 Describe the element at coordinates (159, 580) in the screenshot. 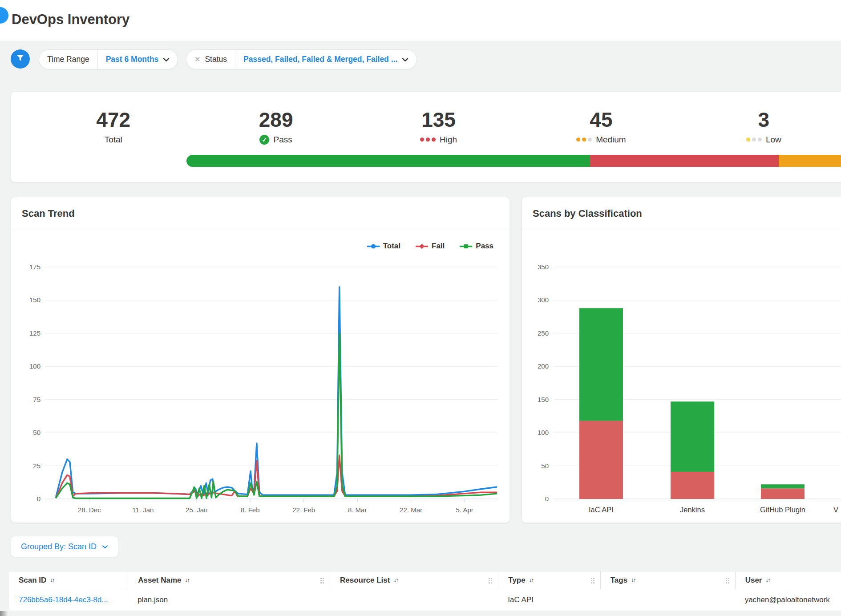

I see `column-label: Asset Name` at that location.